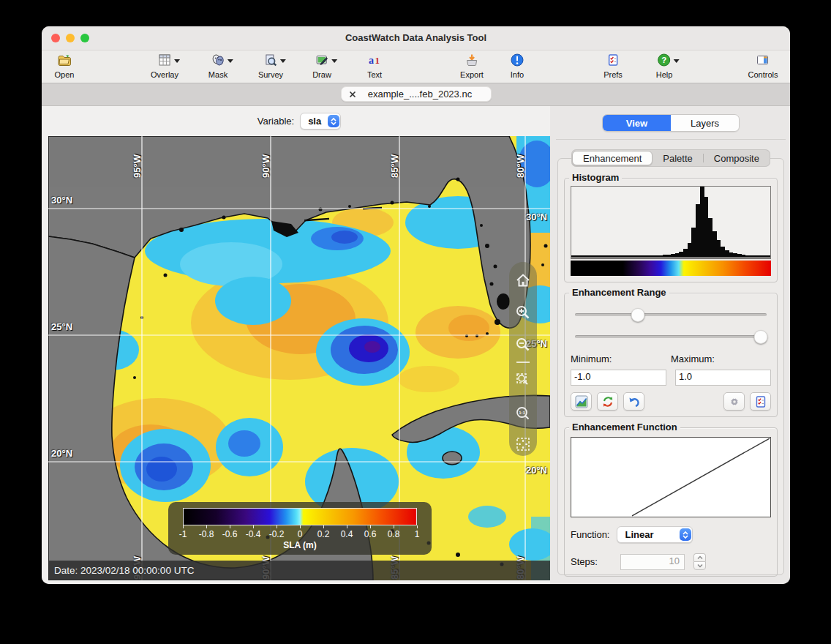 This screenshot has width=831, height=644. What do you see at coordinates (671, 502) in the screenshot?
I see `enhancement-function-group: Enhancement Function Function: Linear` at bounding box center [671, 502].